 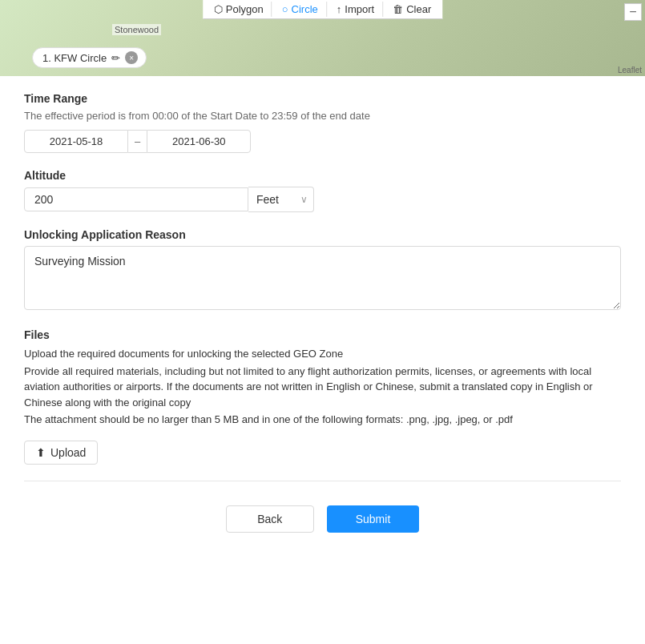 I want to click on altitude-unit-select: Feet Meters, so click(x=281, y=199).